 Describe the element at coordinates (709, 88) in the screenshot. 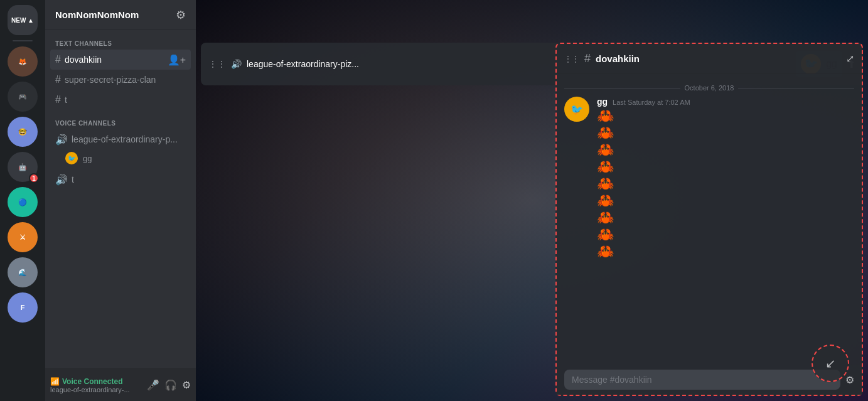

I see `date-divider: October 6, 2018` at that location.